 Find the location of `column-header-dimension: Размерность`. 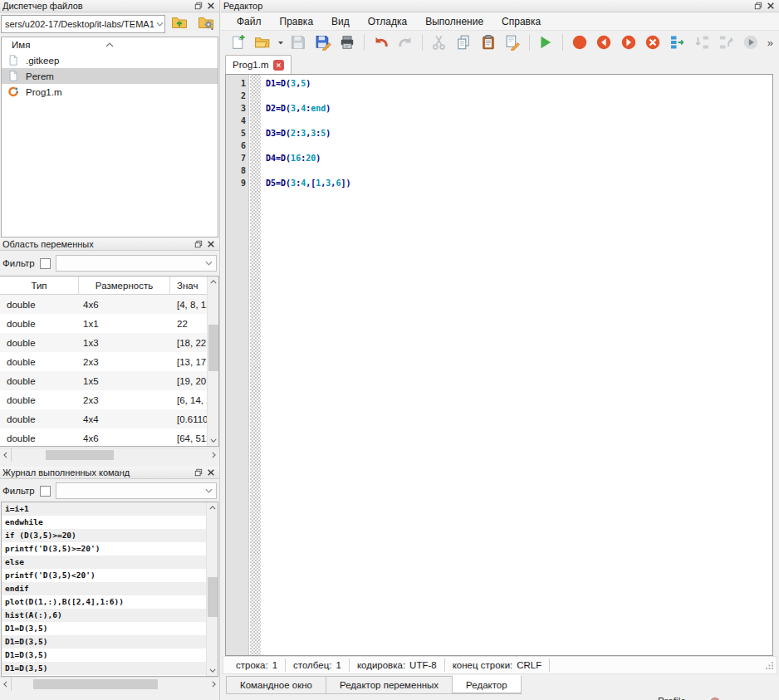

column-header-dimension: Размерность is located at coordinates (125, 286).